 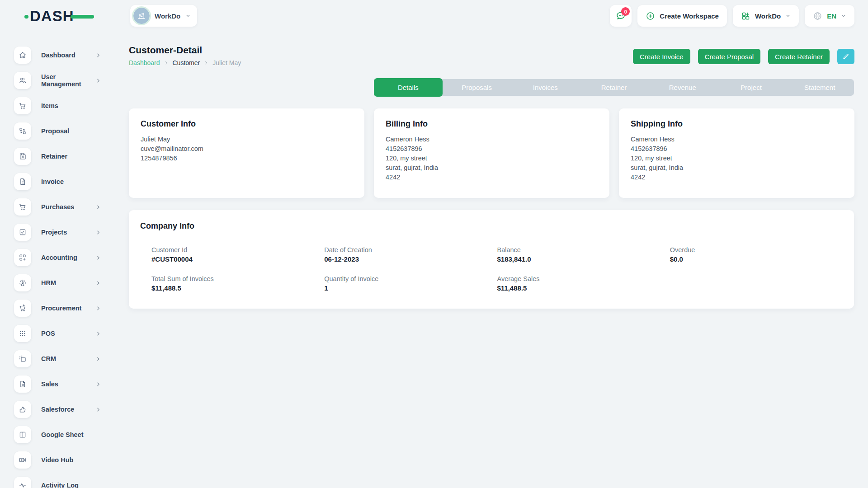 What do you see at coordinates (737, 158) in the screenshot?
I see `shipping-street: 120, my street` at bounding box center [737, 158].